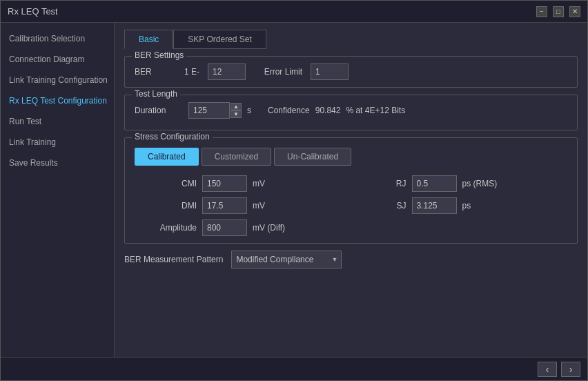  What do you see at coordinates (382, 184) in the screenshot?
I see `rj-label: RJ` at bounding box center [382, 184].